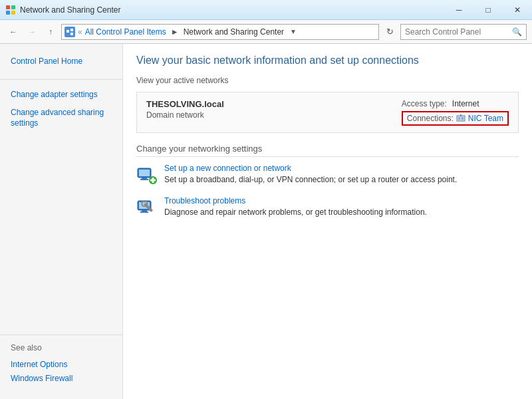 This screenshot has width=532, height=399. What do you see at coordinates (61, 94) in the screenshot?
I see `sidebar-item-change-adapter: Change adapter settings` at bounding box center [61, 94].